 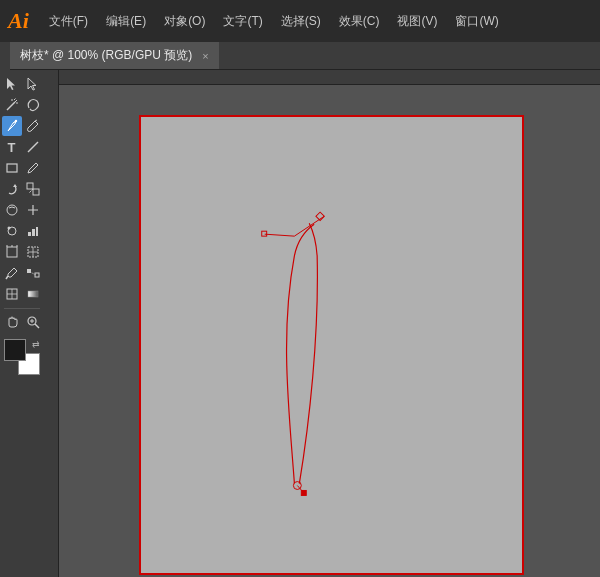 What do you see at coordinates (33, 231) in the screenshot?
I see `graph-tool` at bounding box center [33, 231].